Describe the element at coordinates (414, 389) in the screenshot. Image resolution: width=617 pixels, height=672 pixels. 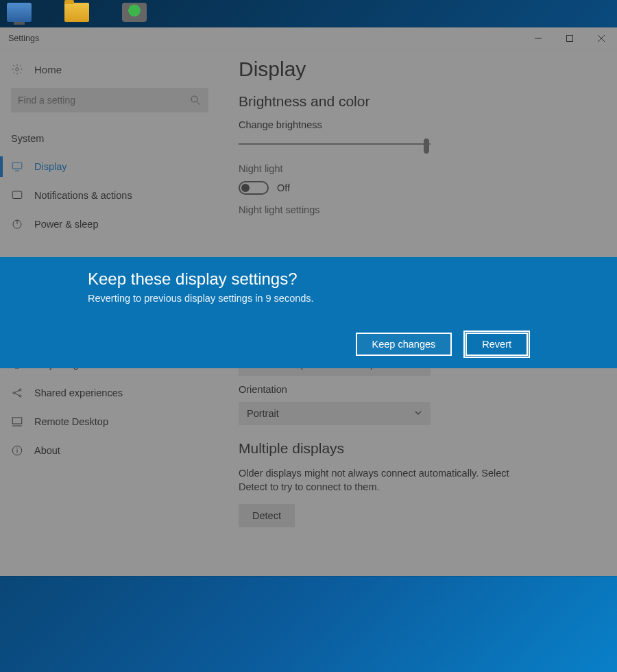
I see `label-orientation: Orientation` at that location.